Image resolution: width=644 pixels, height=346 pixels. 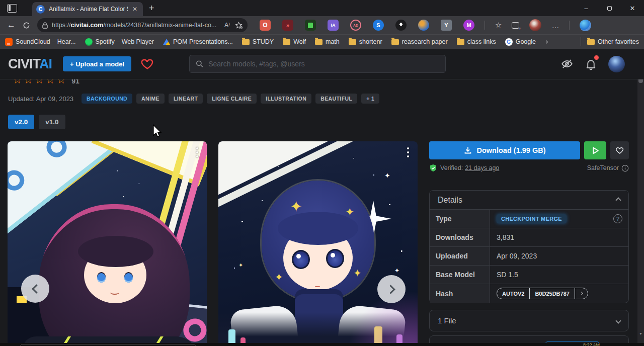 I want to click on civitai-logo: CIVITAI, so click(x=30, y=64).